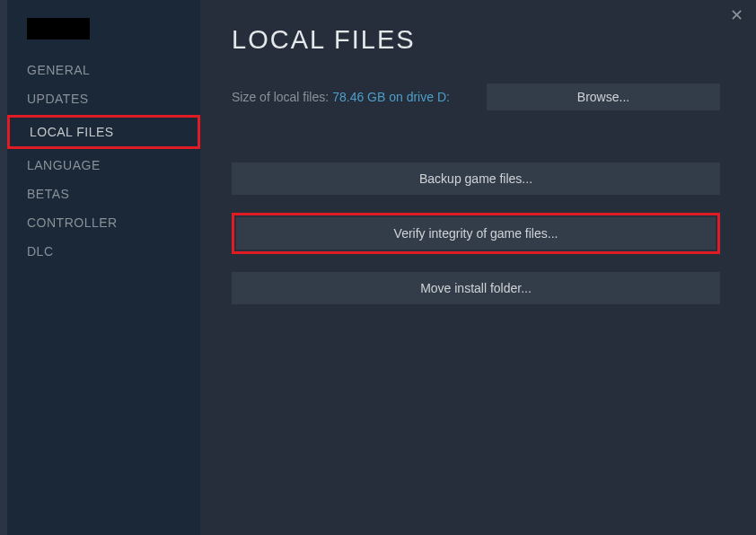  I want to click on move-install-folder-button: Move install folder..., so click(476, 288).